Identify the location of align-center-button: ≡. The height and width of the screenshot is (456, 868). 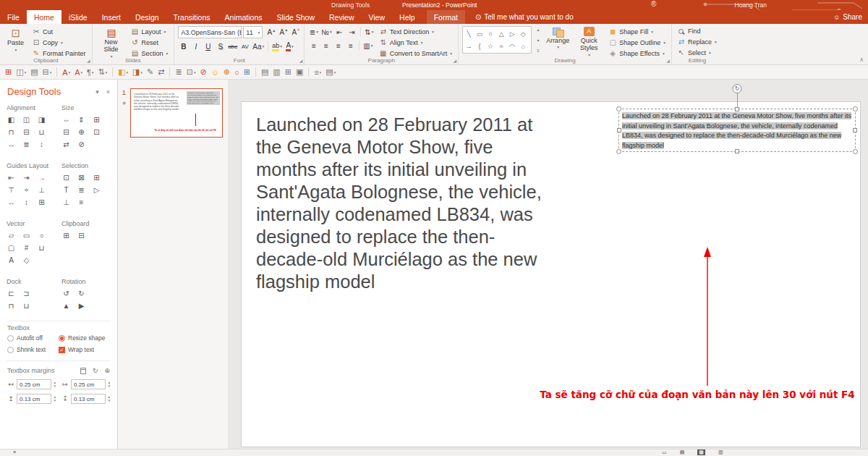
(326, 46).